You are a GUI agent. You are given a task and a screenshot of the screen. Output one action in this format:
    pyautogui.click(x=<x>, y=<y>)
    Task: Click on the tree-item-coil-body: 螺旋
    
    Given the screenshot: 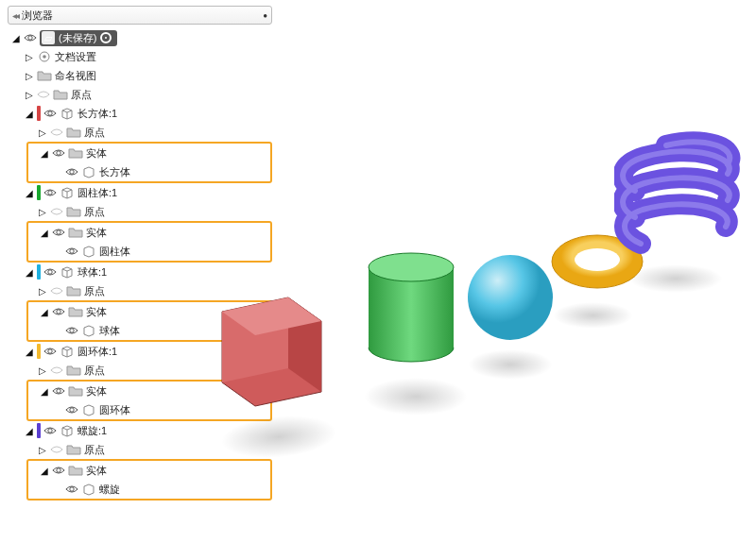 What is the action you would take?
    pyautogui.click(x=149, y=489)
    